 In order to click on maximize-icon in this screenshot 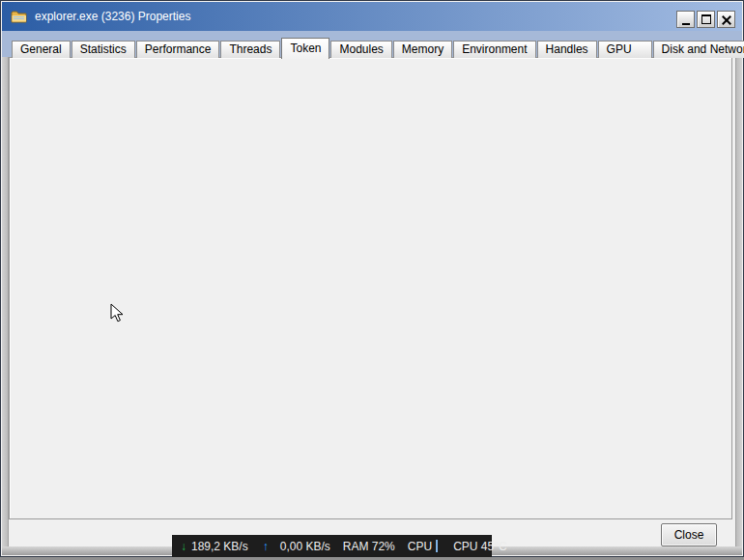, I will do `click(706, 19)`.